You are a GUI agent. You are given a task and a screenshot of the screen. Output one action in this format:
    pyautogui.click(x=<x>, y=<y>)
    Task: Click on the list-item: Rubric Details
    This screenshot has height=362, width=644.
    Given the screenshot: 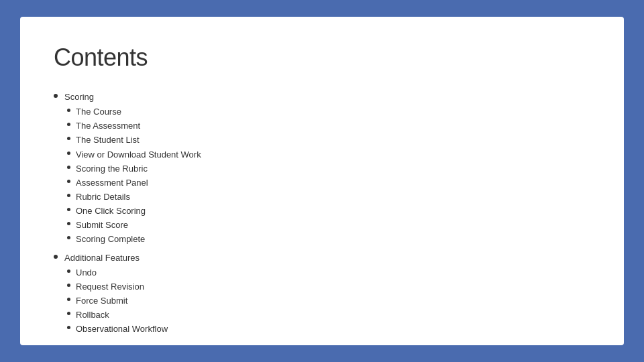 What is the action you would take?
    pyautogui.click(x=134, y=197)
    